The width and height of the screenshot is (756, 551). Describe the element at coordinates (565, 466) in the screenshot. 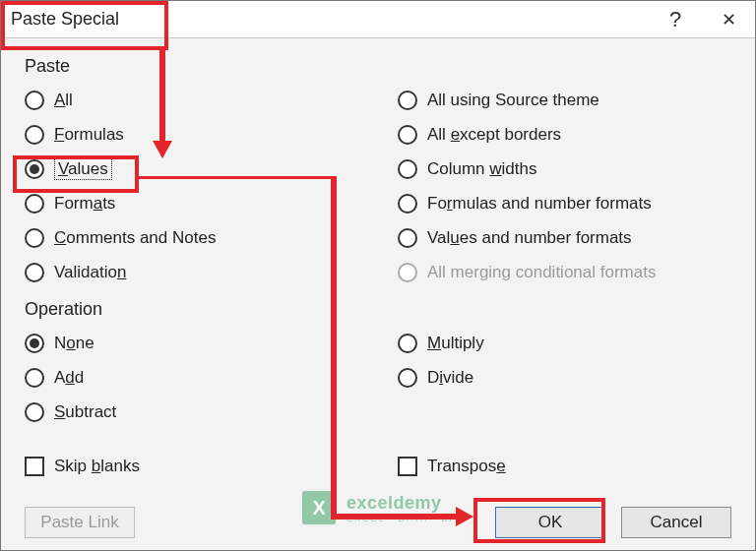

I see `transpose-checkbox: Transpose` at that location.